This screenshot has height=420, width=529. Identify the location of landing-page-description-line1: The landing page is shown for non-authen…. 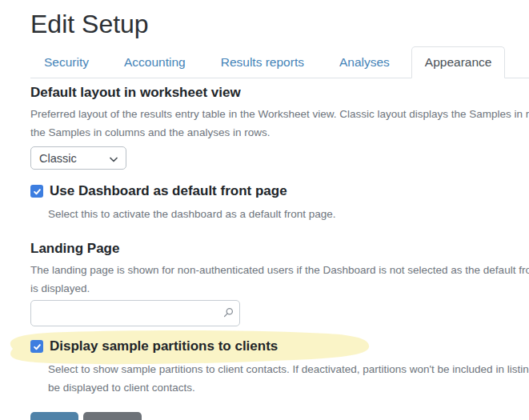
(280, 270).